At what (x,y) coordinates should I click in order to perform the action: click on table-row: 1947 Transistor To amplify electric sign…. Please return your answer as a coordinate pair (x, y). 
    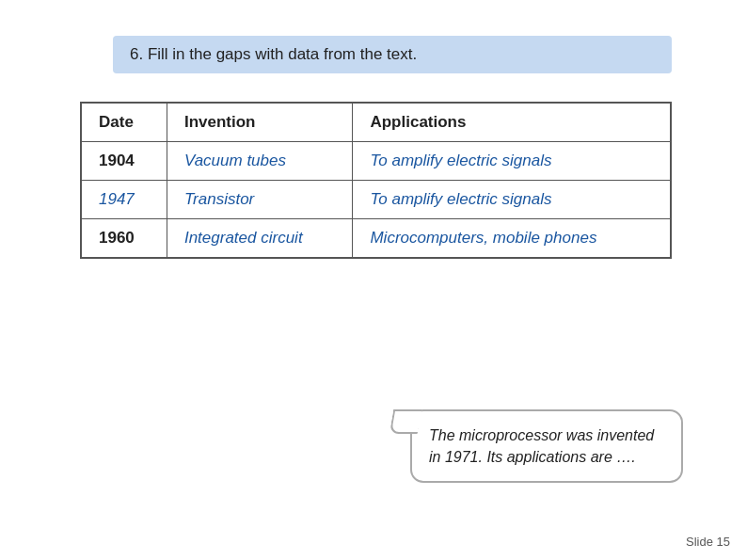
    Looking at the image, I should click on (376, 200).